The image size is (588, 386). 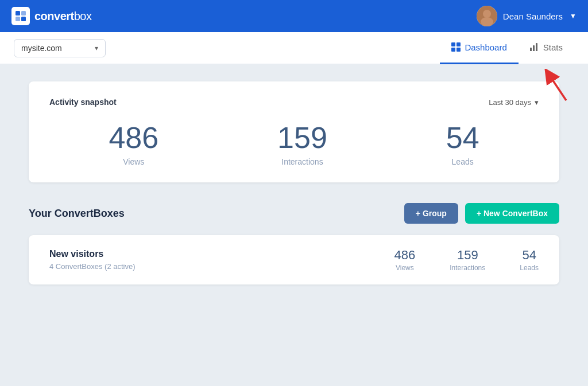 I want to click on list-views-label: Views, so click(x=405, y=268).